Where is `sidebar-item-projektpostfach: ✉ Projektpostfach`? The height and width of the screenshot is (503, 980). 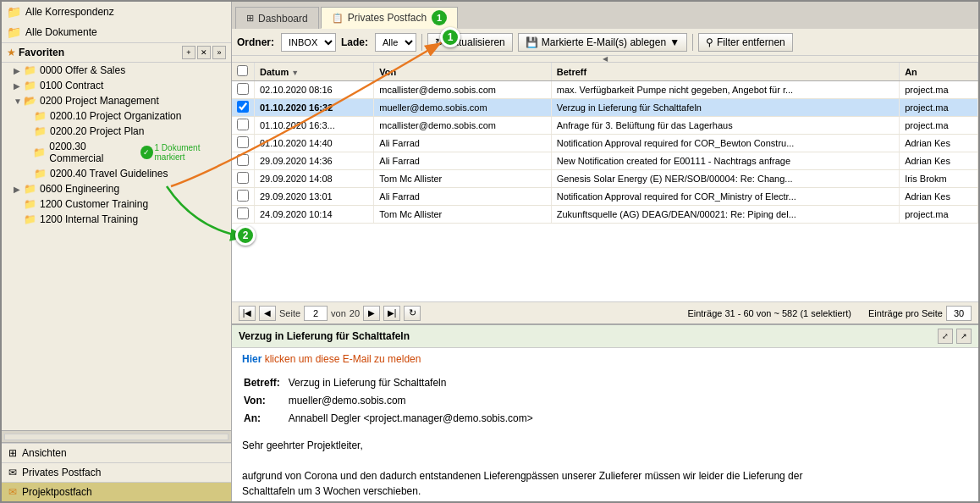
sidebar-item-projektpostfach: ✉ Projektpostfach is located at coordinates (117, 491).